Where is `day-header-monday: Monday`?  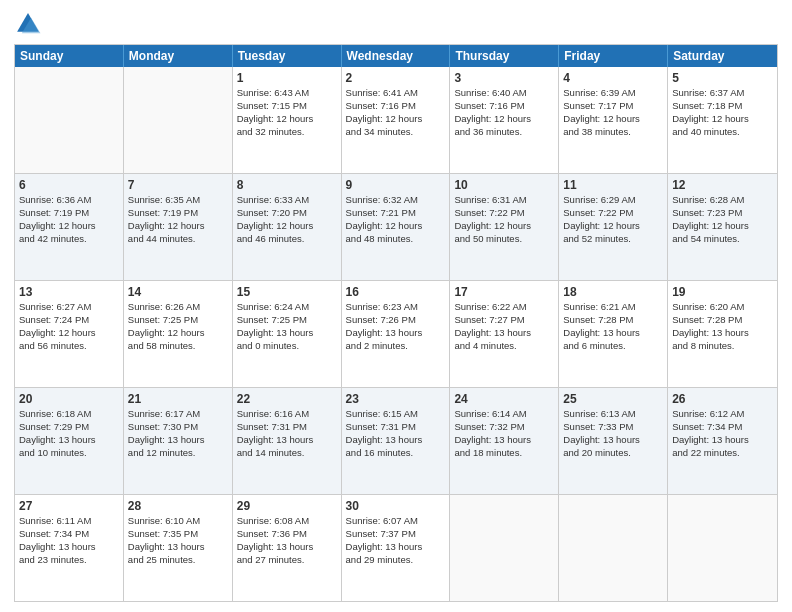 day-header-monday: Monday is located at coordinates (178, 56).